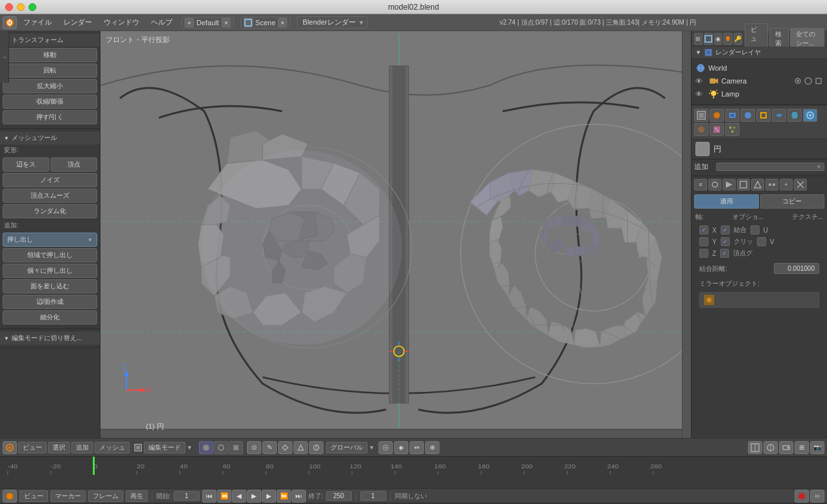  What do you see at coordinates (50, 302) in the screenshot?
I see `bridge-button: 辺/面作成` at bounding box center [50, 302].